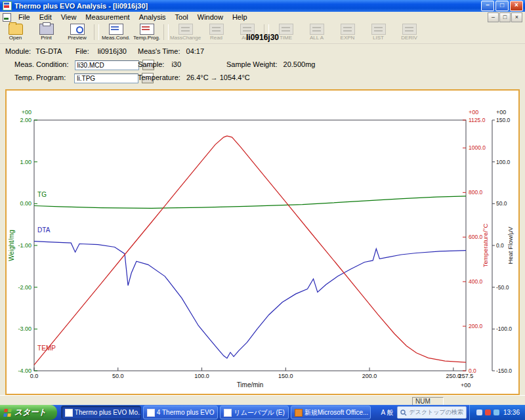  What do you see at coordinates (18, 51) in the screenshot?
I see `module-label: Module:` at bounding box center [18, 51].